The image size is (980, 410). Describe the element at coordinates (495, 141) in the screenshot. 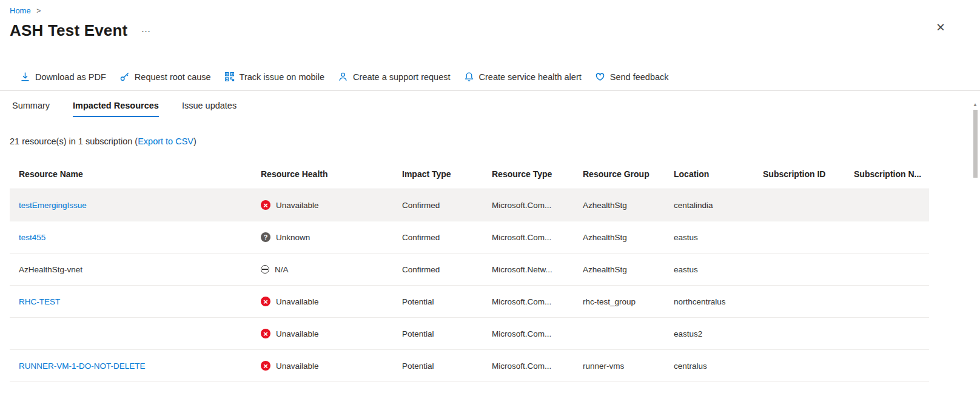

I see `resource-count-line: 21 resource(s) in 1 subscription (Export…` at that location.